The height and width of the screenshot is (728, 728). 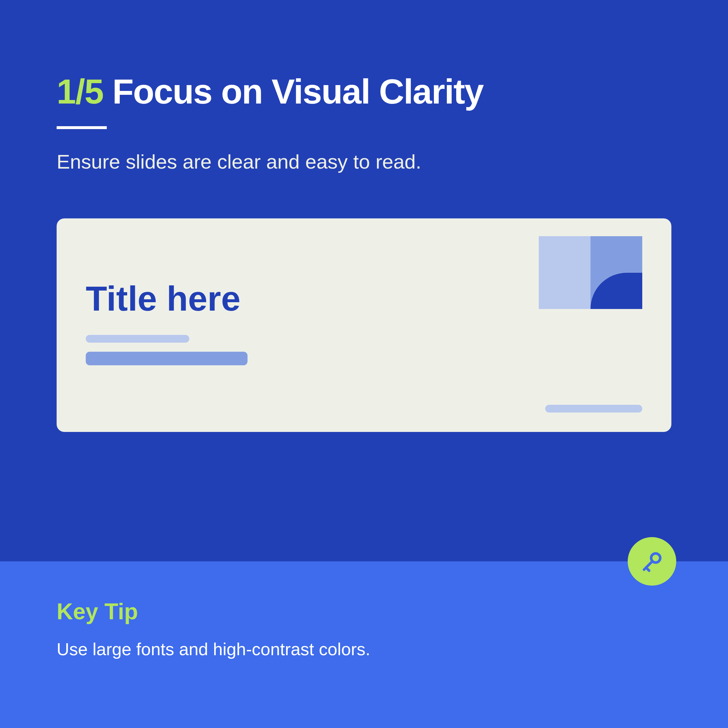 I want to click on title-line: 1/5 Focus on Visual Clarity, so click(x=364, y=91).